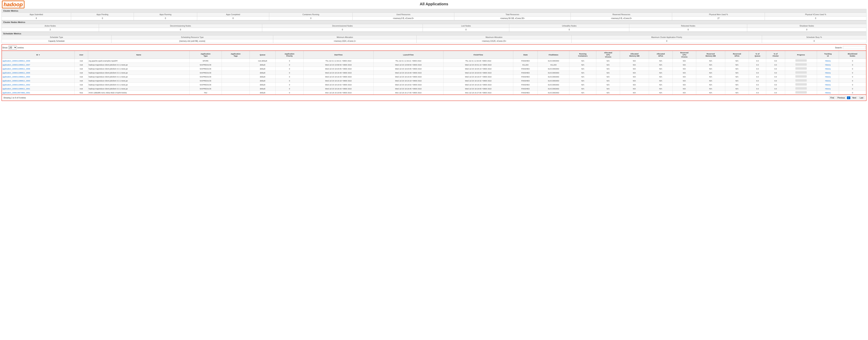  Describe the element at coordinates (236, 93) in the screenshot. I see `cell-app-tags` at that location.